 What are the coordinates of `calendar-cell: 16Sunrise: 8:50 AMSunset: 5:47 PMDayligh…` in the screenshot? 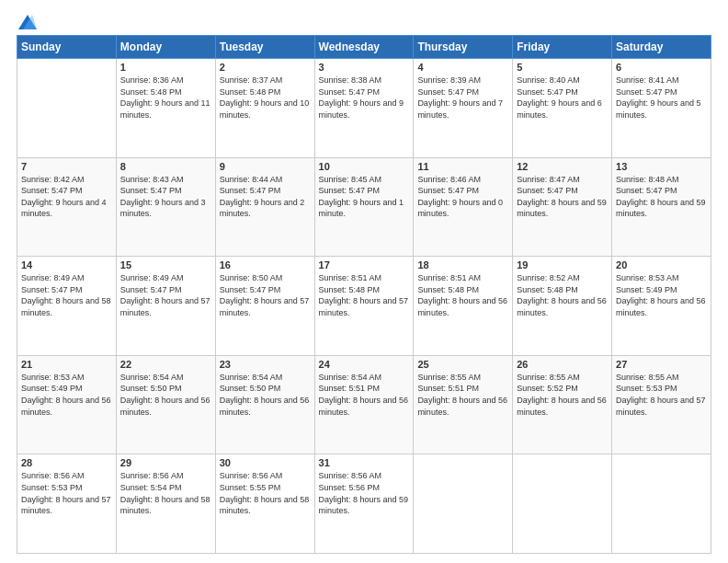 It's located at (265, 306).